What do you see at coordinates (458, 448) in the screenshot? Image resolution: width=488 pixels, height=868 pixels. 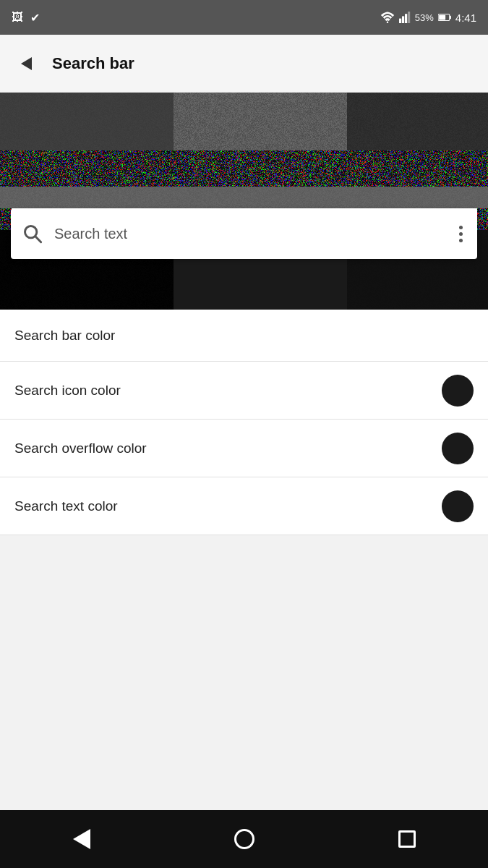 I see `search-overflow-color-circle` at bounding box center [458, 448].